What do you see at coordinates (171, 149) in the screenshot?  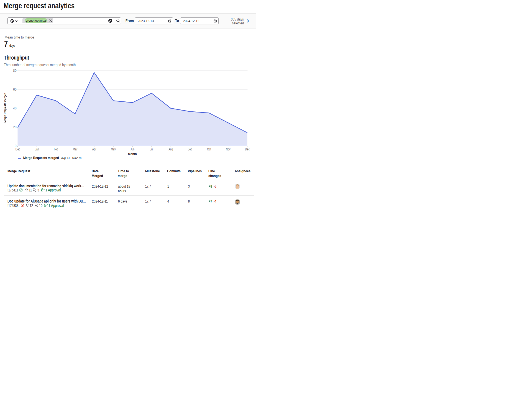 I see `svg-text: Aug` at bounding box center [171, 149].